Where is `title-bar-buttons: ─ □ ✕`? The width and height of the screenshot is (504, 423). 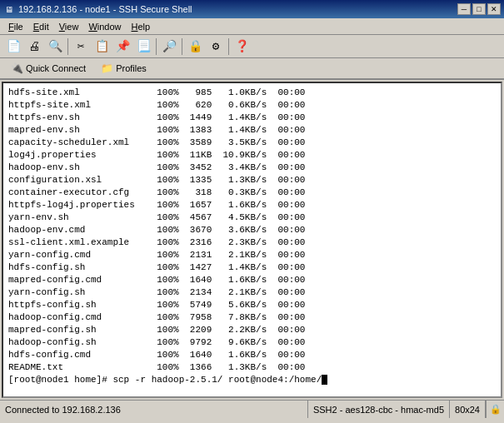 title-bar-buttons: ─ □ ✕ is located at coordinates (479, 9).